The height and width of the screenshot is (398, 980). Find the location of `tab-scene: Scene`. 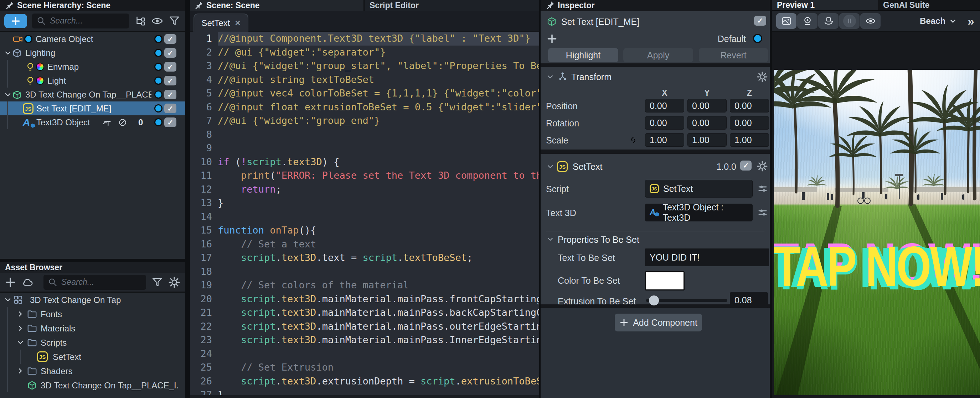

tab-scene: Scene is located at coordinates (279, 5).